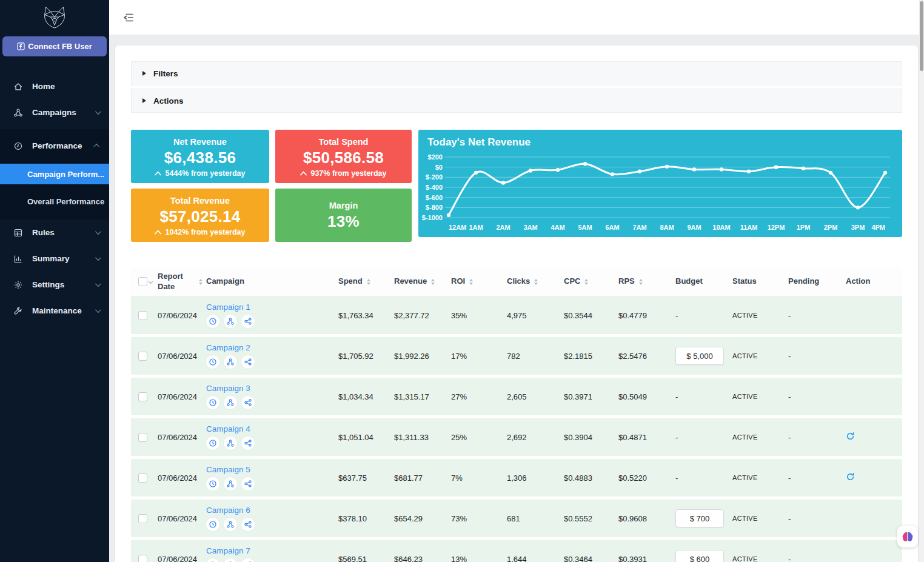 The height and width of the screenshot is (562, 924). Describe the element at coordinates (272, 348) in the screenshot. I see `campaign-link: Campaign 2` at that location.